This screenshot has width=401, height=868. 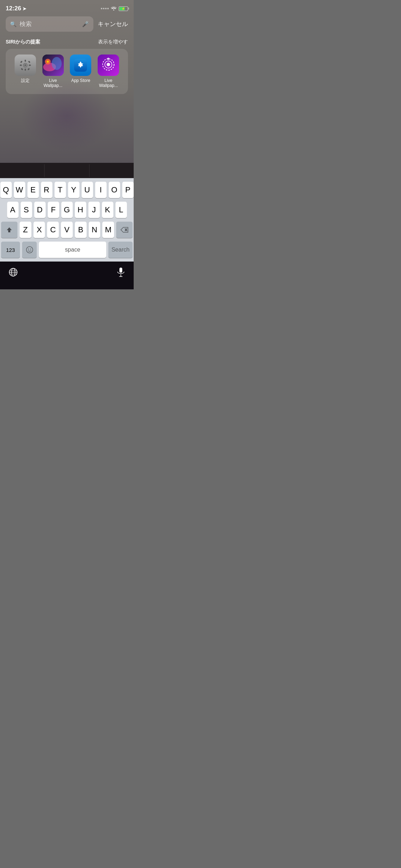 I want to click on key-D: D, so click(x=40, y=210).